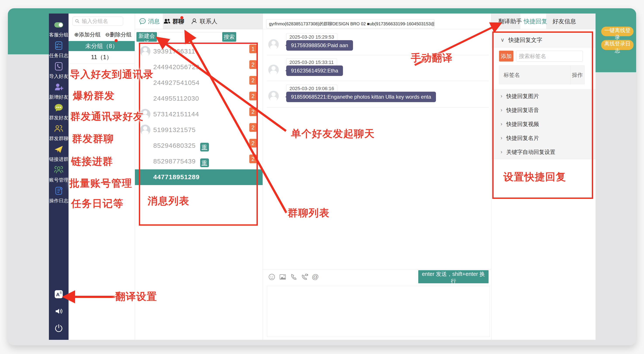 The image size is (644, 354). I want to click on tag-search-input, so click(550, 56).